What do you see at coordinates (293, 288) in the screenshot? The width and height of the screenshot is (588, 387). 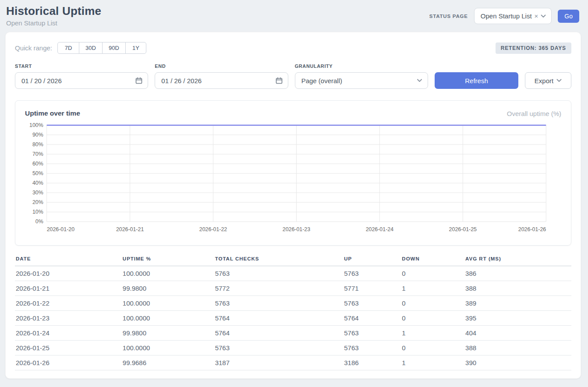 I see `table-row: 2026-01-2199.9800577257711388` at bounding box center [293, 288].